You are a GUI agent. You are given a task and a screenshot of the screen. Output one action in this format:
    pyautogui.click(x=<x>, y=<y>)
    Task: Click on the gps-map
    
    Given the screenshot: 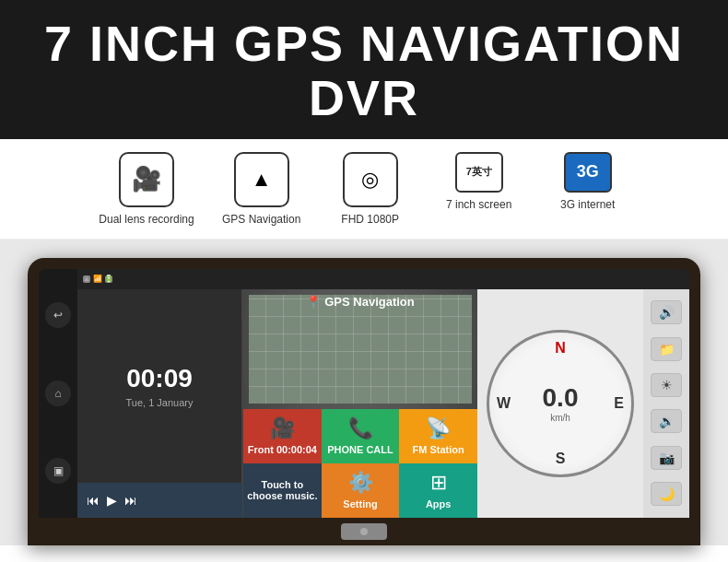 What is the action you would take?
    pyautogui.click(x=360, y=349)
    